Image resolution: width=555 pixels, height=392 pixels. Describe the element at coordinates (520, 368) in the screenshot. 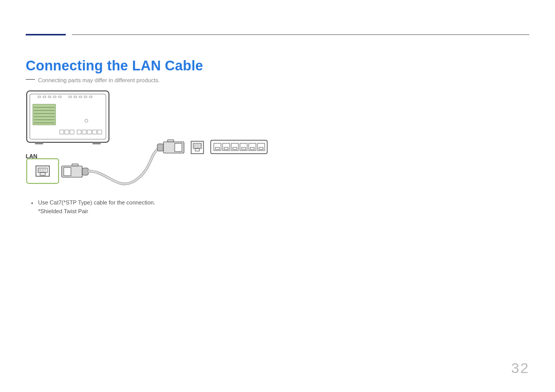

I see `page-number: 32` at that location.